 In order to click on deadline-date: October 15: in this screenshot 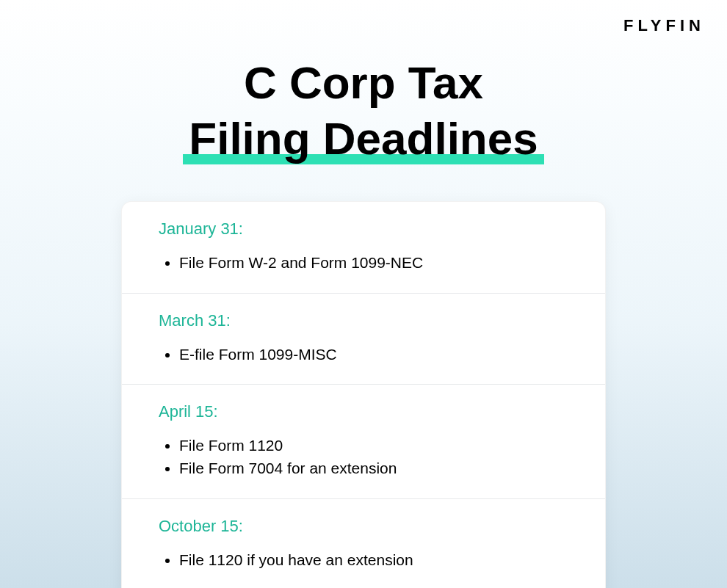, I will do `click(364, 526)`.